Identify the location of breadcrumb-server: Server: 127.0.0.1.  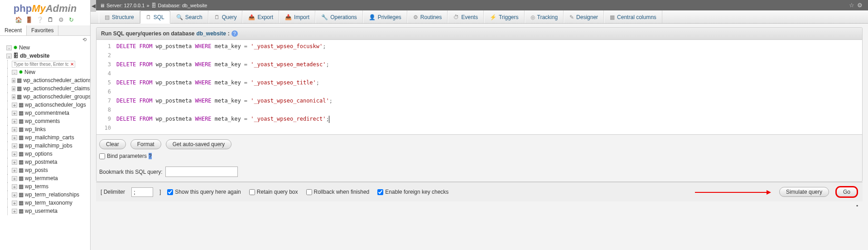
(125, 5).